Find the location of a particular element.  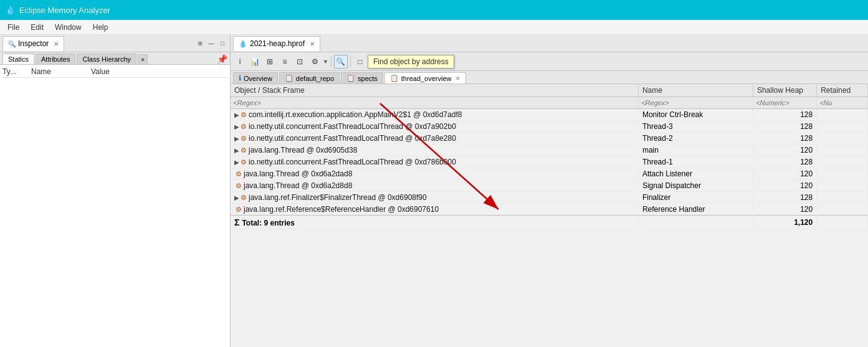

menu-file: File is located at coordinates (14, 27).